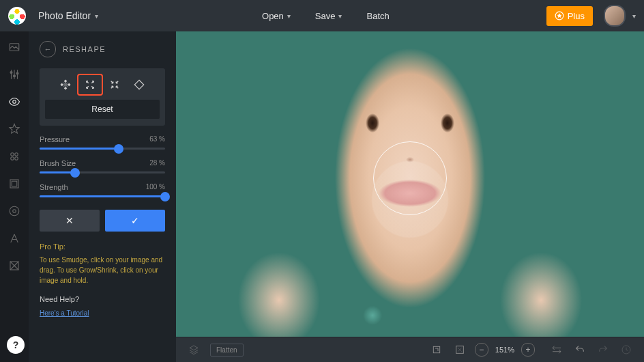 Image resolution: width=644 pixels, height=362 pixels. Describe the element at coordinates (14, 184) in the screenshot. I see `frame-tool-icon` at that location.